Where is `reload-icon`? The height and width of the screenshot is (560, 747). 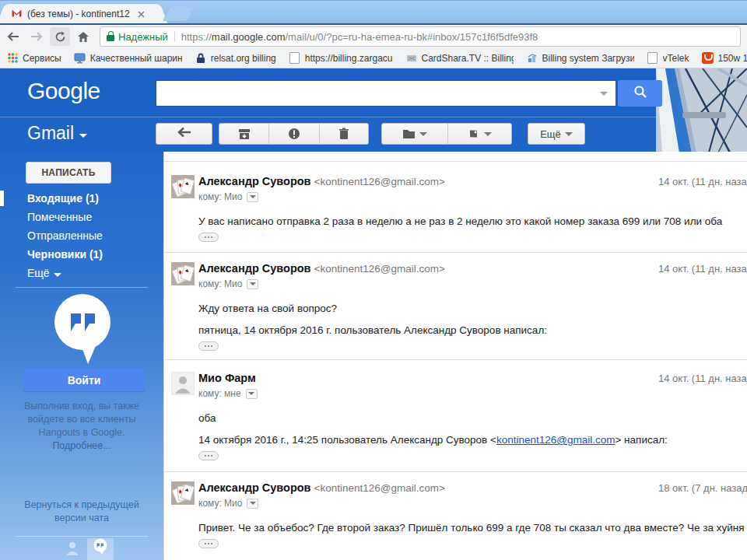 reload-icon is located at coordinates (60, 37).